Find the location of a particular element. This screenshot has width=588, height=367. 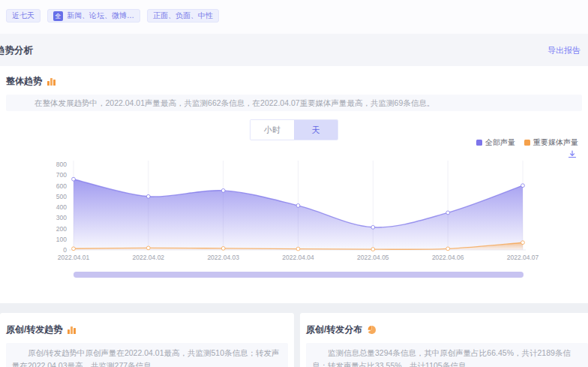

sources-label: 新闻、论坛、微博… is located at coordinates (100, 16).